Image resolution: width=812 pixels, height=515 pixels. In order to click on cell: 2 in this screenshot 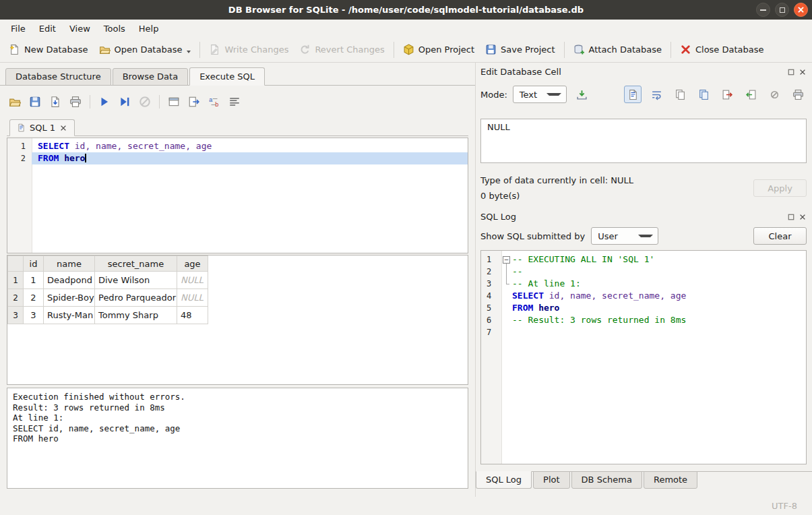, I will do `click(34, 298)`.